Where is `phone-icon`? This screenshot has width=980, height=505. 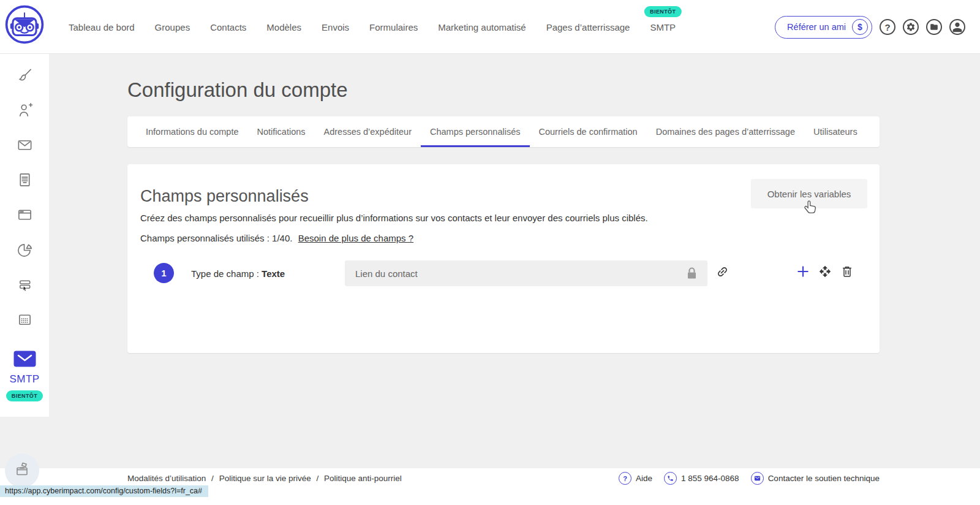 phone-icon is located at coordinates (670, 478).